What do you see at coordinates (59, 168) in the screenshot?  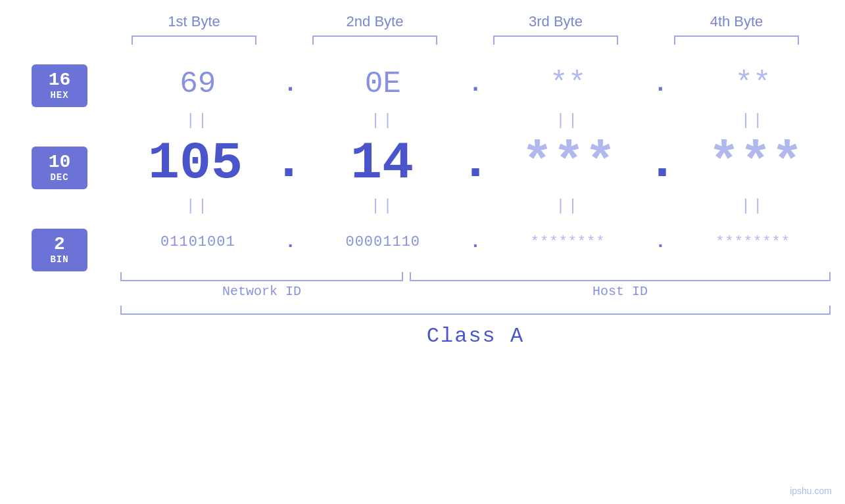 I see `dec-badge: 10 DEC` at bounding box center [59, 168].